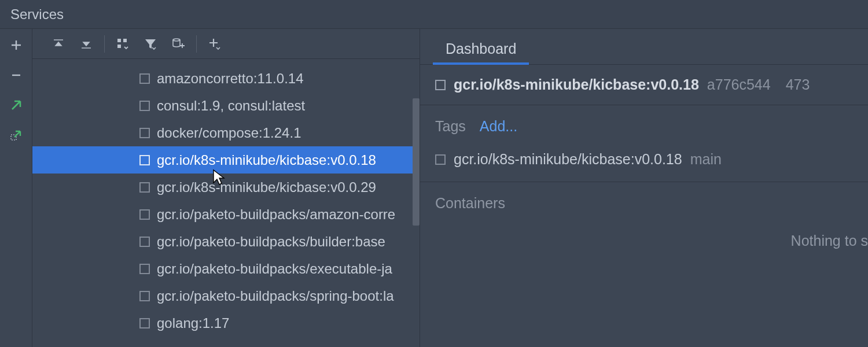 Image resolution: width=868 pixels, height=347 pixels. I want to click on add-button, so click(16, 45).